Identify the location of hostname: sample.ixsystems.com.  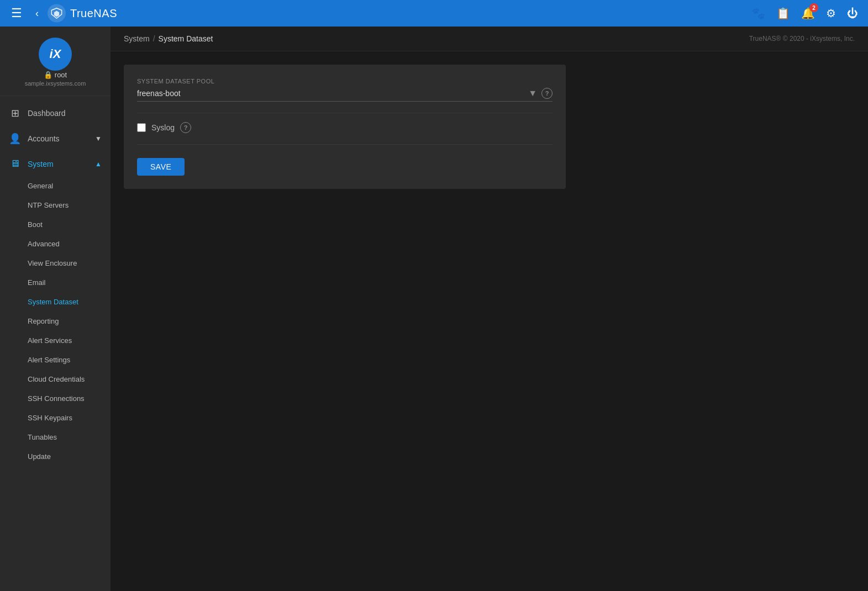
(55, 83).